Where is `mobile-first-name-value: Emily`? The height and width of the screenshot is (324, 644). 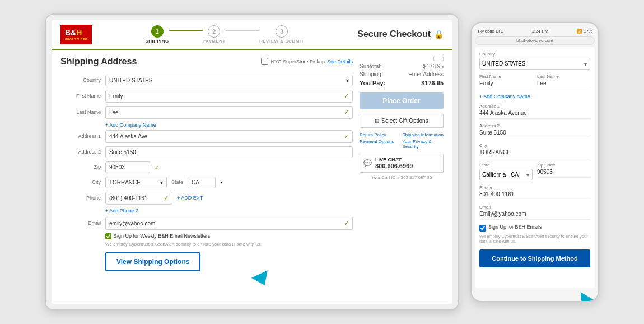
mobile-first-name-value: Emily is located at coordinates (506, 85).